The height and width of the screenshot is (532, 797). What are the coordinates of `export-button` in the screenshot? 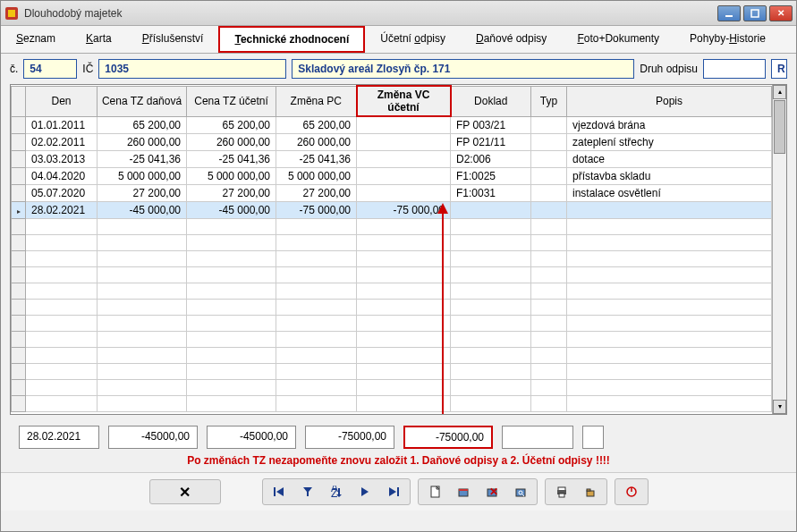 It's located at (590, 492).